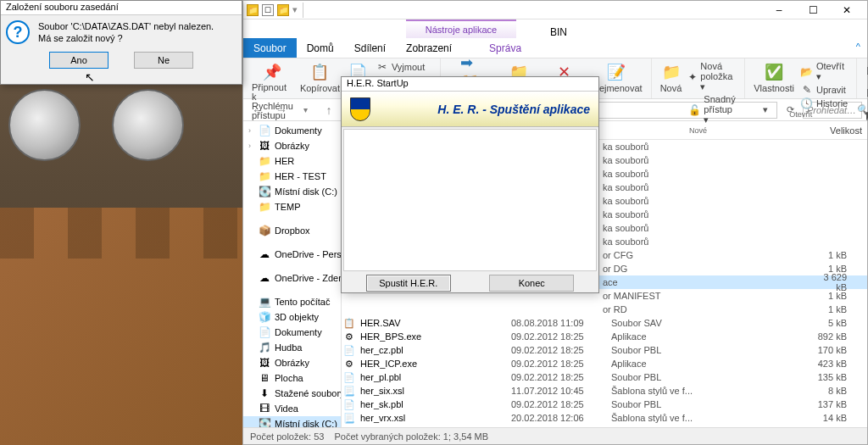 This screenshot has height=445, width=868. What do you see at coordinates (264, 378) in the screenshot?
I see `tree-item-icon: 🖥` at bounding box center [264, 378].